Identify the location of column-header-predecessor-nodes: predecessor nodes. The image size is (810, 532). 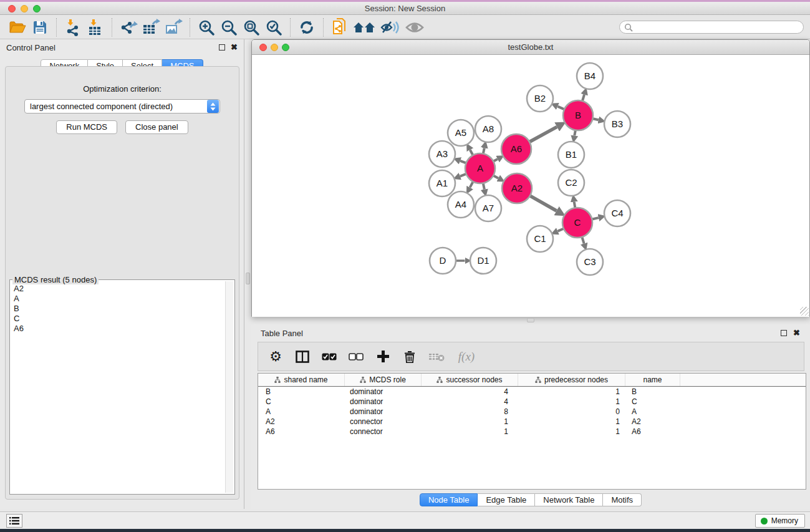
(572, 380).